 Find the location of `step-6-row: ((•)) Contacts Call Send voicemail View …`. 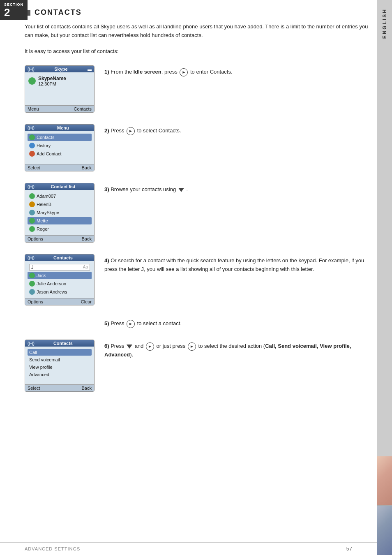

step-6-row: ((•)) Contacts Call Send voicemail View … is located at coordinates (200, 366).